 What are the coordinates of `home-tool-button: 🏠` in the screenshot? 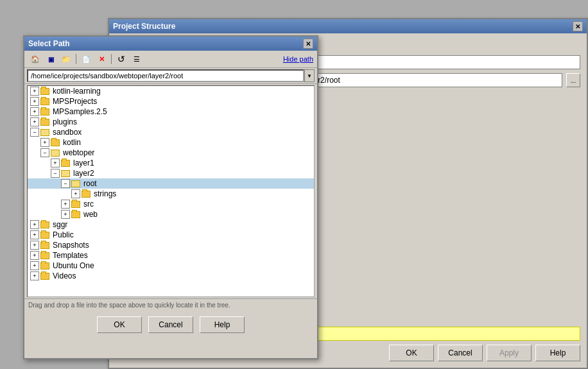 It's located at (35, 59).